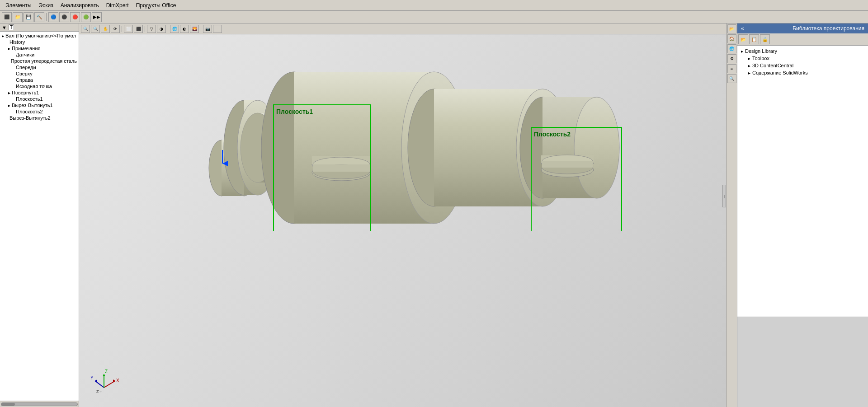  I want to click on rpanel-btn-1: 📋, so click(754, 39).